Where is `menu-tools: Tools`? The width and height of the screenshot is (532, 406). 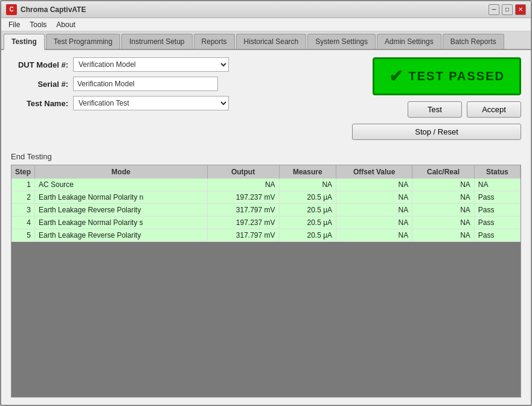
menu-tools: Tools is located at coordinates (38, 25).